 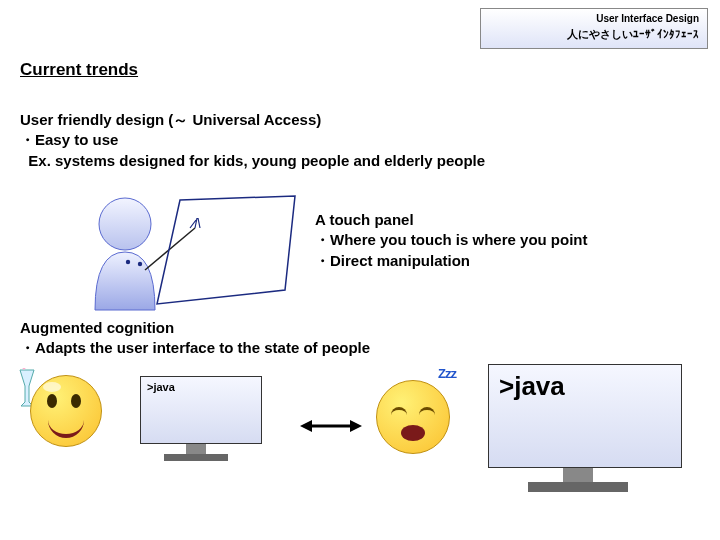 What do you see at coordinates (200, 252) in the screenshot?
I see `person-touch-panel-illustration` at bounding box center [200, 252].